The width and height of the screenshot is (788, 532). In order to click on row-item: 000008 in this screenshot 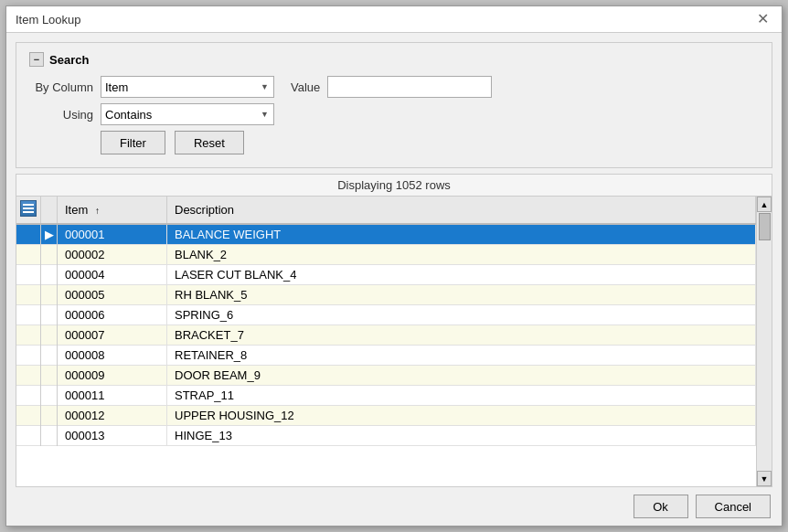, I will do `click(112, 356)`.